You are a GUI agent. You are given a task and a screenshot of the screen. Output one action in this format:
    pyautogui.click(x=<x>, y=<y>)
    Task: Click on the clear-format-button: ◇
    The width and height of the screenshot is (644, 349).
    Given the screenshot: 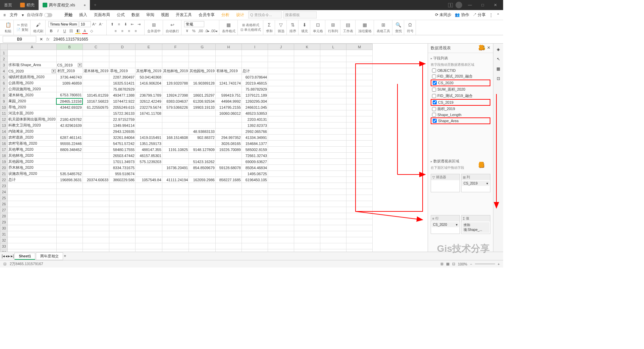 What is the action you would take?
    pyautogui.click(x=92, y=31)
    